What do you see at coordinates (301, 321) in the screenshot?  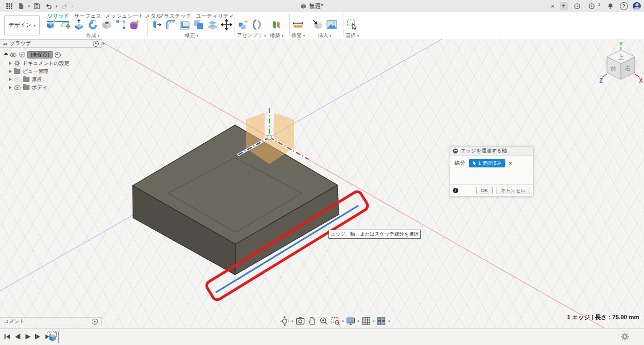 I see `look-at-icon` at bounding box center [301, 321].